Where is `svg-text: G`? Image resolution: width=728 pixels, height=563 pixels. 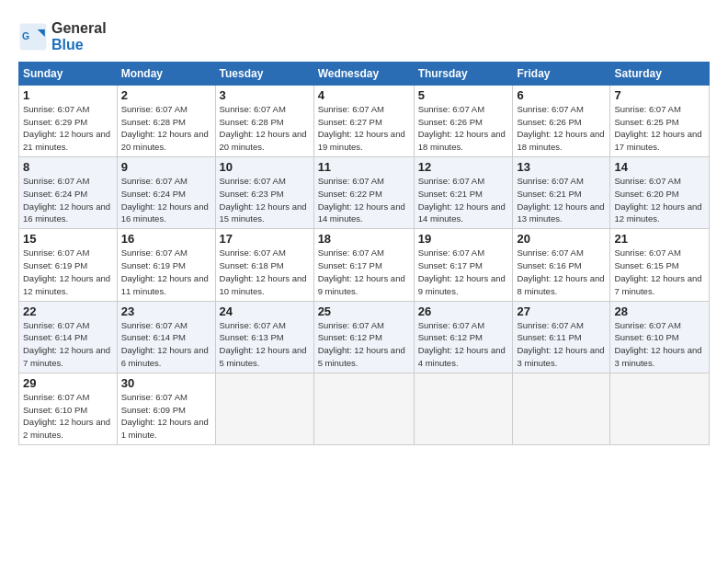 svg-text: G is located at coordinates (26, 37).